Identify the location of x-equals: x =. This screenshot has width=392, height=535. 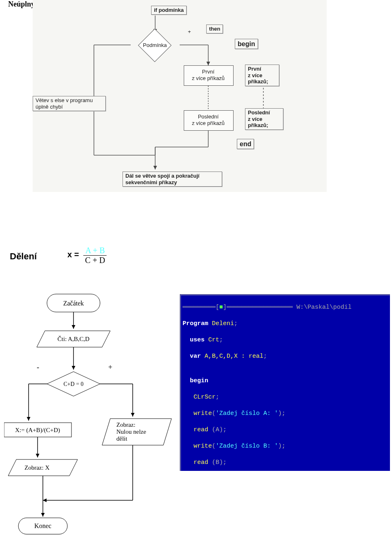
(73, 254).